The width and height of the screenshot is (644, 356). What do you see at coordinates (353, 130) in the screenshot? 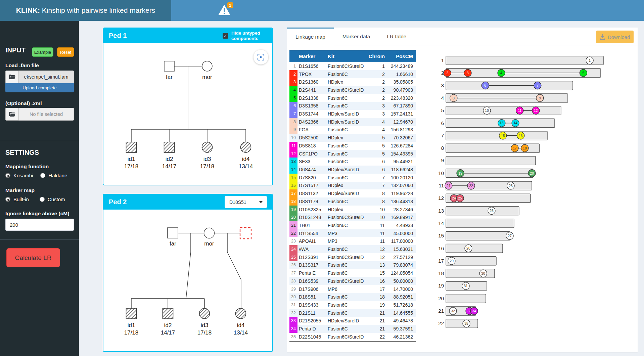
I see `table-row: 9FGAFusion6C4156.81293` at bounding box center [353, 130].